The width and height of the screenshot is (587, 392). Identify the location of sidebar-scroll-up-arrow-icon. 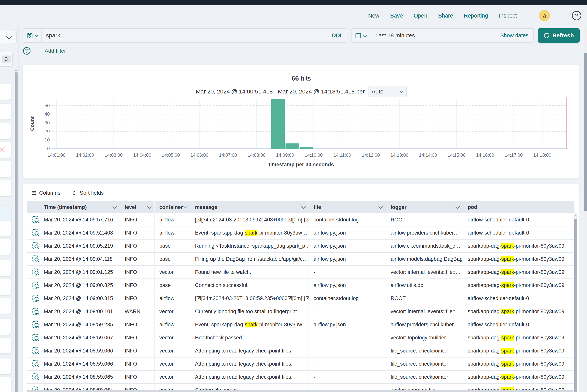
(16, 70).